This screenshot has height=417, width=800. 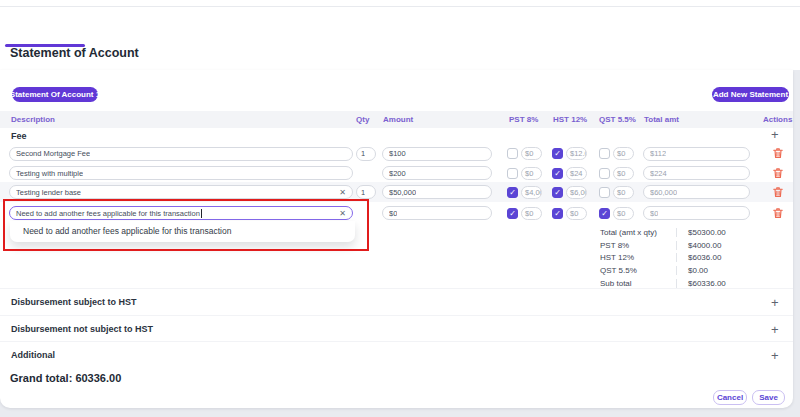 What do you see at coordinates (55, 94) in the screenshot?
I see `statement-of-account-1-button: Statement Of Account 1` at bounding box center [55, 94].